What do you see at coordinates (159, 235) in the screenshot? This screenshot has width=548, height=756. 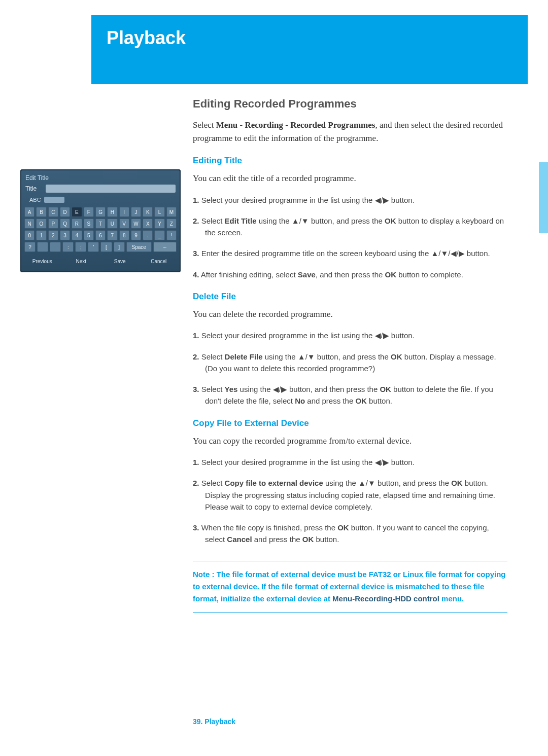 I see `mock-key: _` at bounding box center [159, 235].